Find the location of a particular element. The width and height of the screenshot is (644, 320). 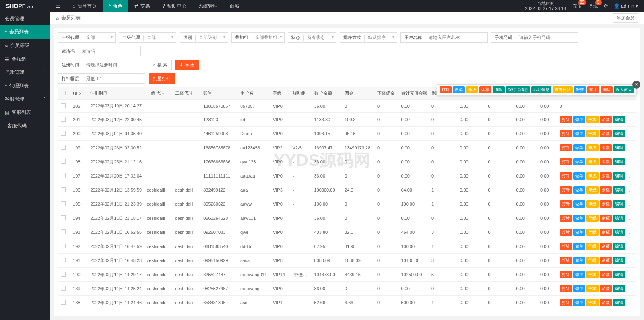

recharge-link: 充值 89 is located at coordinates (577, 6).